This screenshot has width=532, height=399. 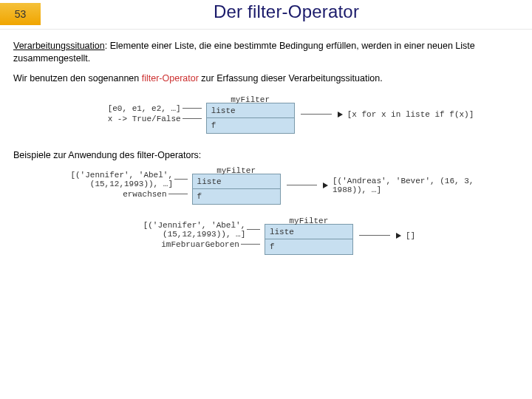 I want to click on page-number: 53, so click(x=21, y=14).